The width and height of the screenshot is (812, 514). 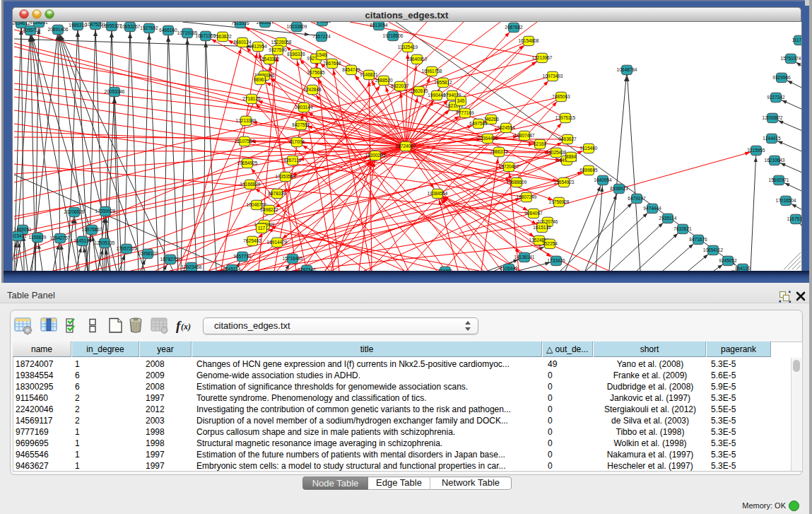 I want to click on svg-text: 16033809, so click(x=297, y=27).